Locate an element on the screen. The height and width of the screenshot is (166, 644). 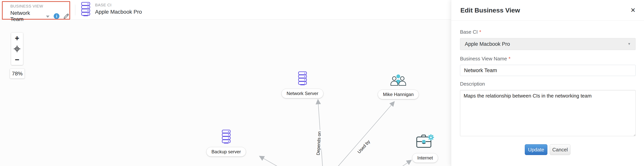
edge-used-by is located at coordinates (364, 134).